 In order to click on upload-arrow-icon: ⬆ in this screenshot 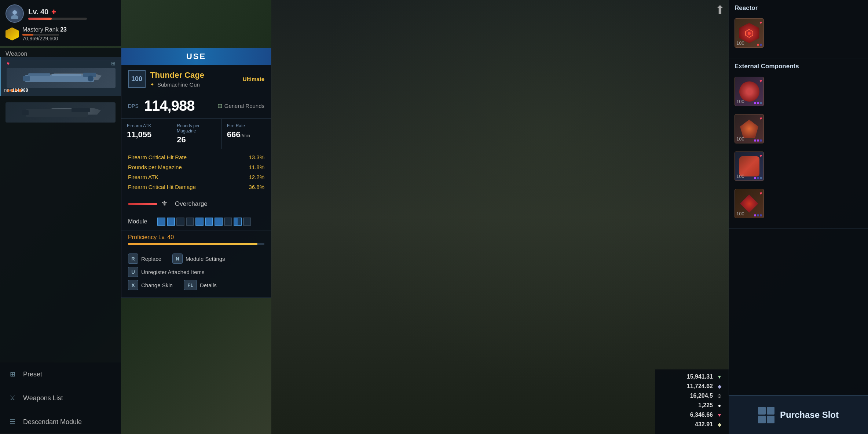, I will do `click(720, 10)`.